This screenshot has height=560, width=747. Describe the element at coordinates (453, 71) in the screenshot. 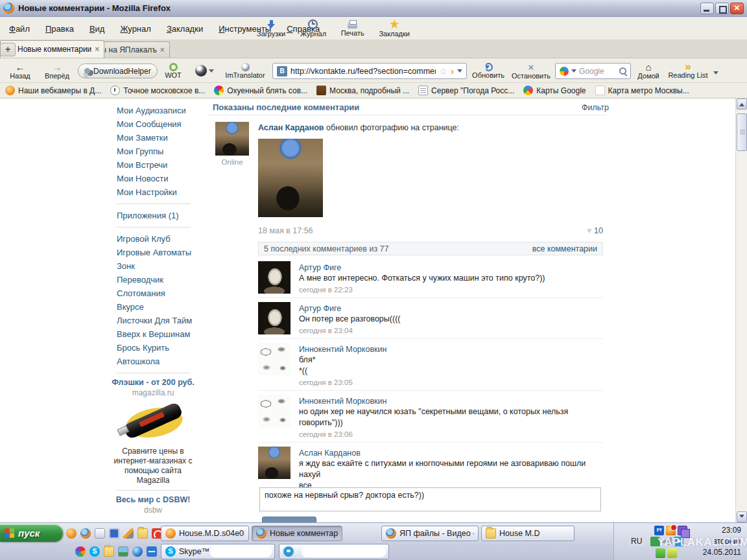

I see `feed-arrow-icon: ›` at that location.